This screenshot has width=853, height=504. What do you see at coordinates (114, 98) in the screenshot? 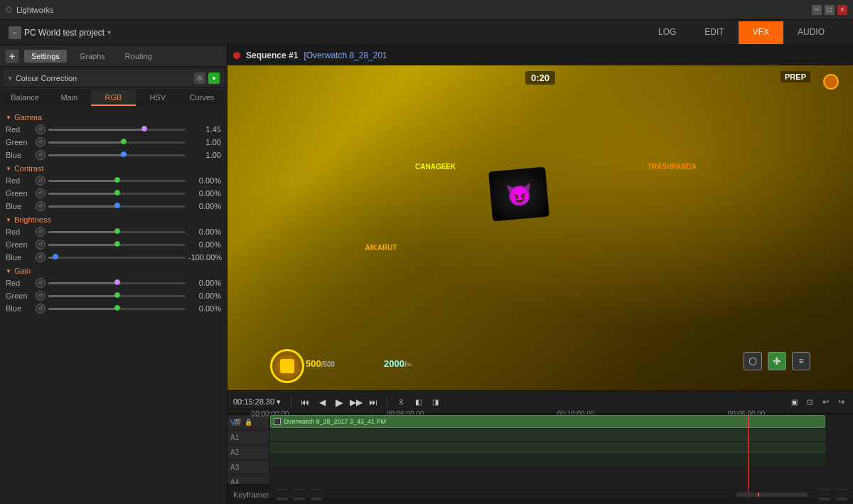
I see `cc-subtabs: Balance Main RGB HSV Curves` at bounding box center [114, 98].